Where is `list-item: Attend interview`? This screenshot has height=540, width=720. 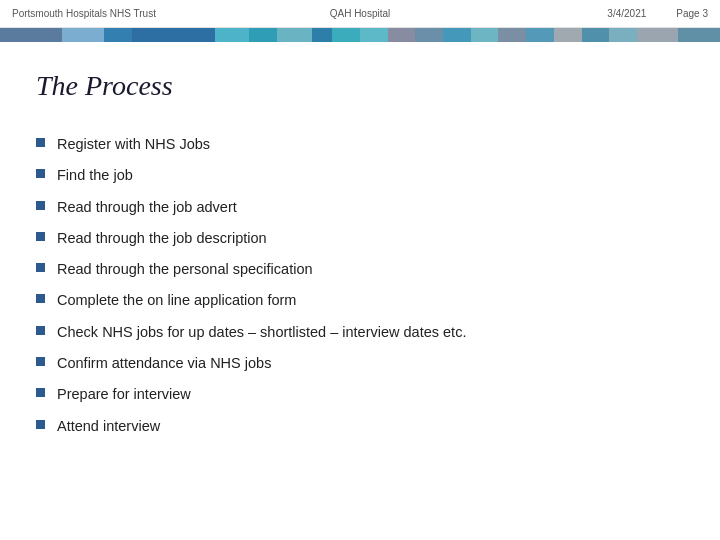
list-item: Attend interview is located at coordinates (360, 426).